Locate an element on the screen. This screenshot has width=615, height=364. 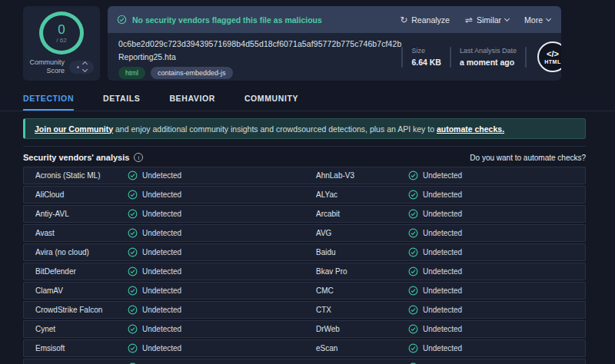
tab-details: DETAILS is located at coordinates (121, 99).